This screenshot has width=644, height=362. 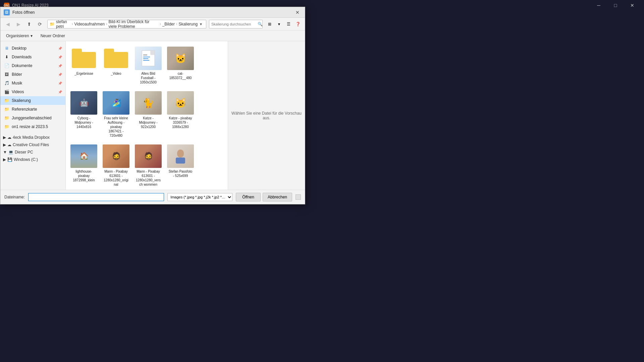 I want to click on view-controls: ⊞ ▾ ☰ ❓, so click(x=284, y=24).